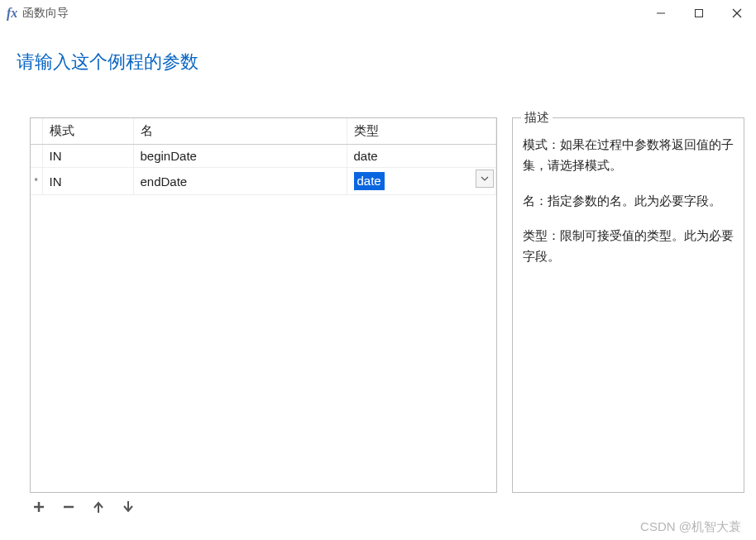 This screenshot has height=540, width=756. Describe the element at coordinates (98, 507) in the screenshot. I see `arrow-up-icon` at that location.